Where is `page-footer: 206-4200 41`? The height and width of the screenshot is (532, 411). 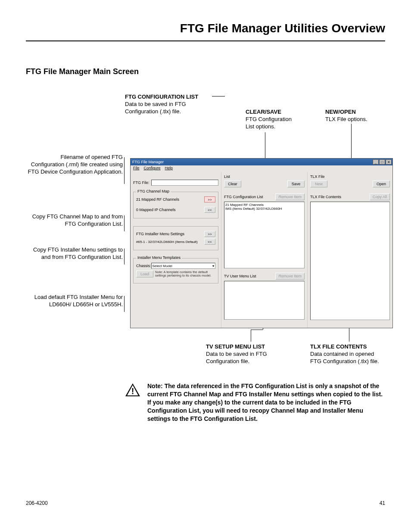
page-footer: 206-4200 41 is located at coordinates (206, 503).